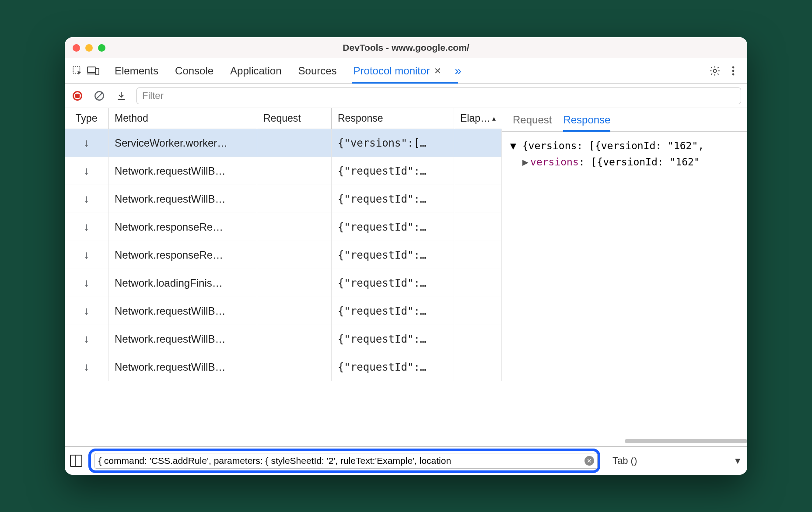 This screenshot has width=812, height=512. Describe the element at coordinates (392, 71) in the screenshot. I see `tab-label: Protocol monitor` at that location.